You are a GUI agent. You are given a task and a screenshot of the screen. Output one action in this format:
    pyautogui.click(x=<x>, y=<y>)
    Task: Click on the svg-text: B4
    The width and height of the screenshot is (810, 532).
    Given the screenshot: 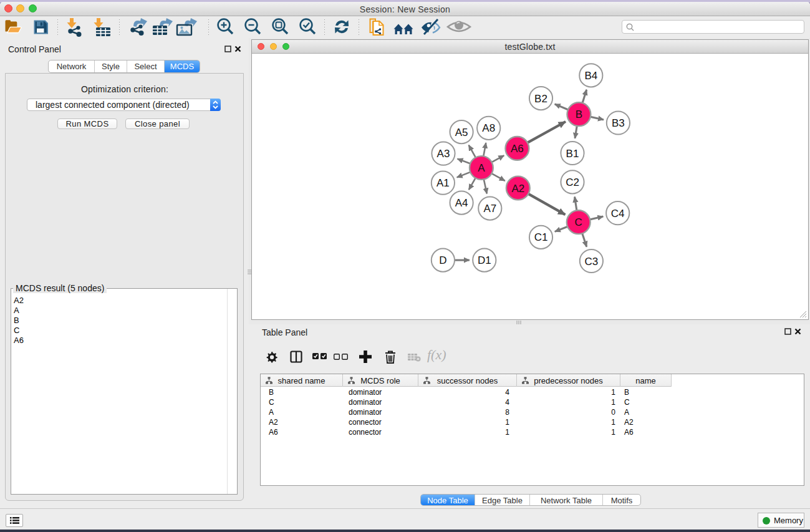 What is the action you would take?
    pyautogui.click(x=591, y=76)
    